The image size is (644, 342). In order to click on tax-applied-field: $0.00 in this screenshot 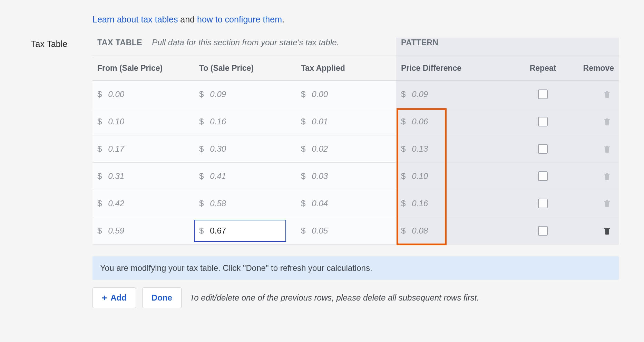, I will do `click(346, 94)`.